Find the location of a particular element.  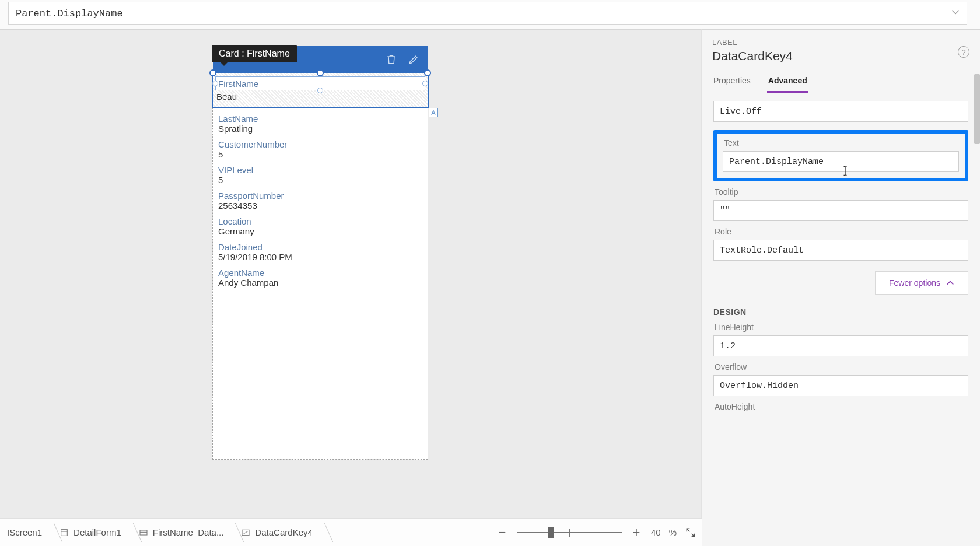

zoom-percent: 40 is located at coordinates (656, 532).